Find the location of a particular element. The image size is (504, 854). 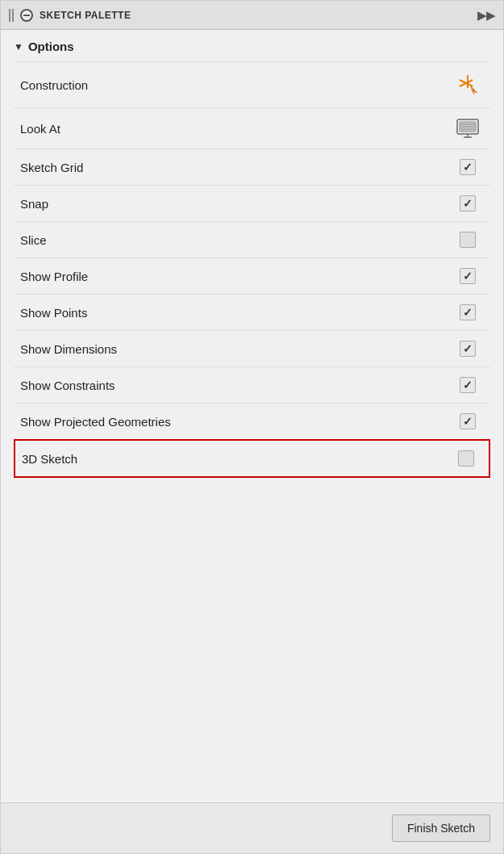

option-label-show-profile: Show Profile is located at coordinates (54, 276).